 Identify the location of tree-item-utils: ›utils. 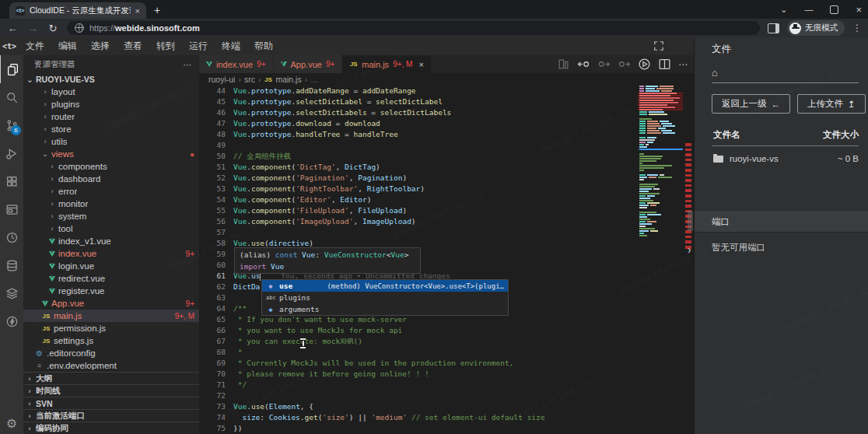
(111, 142).